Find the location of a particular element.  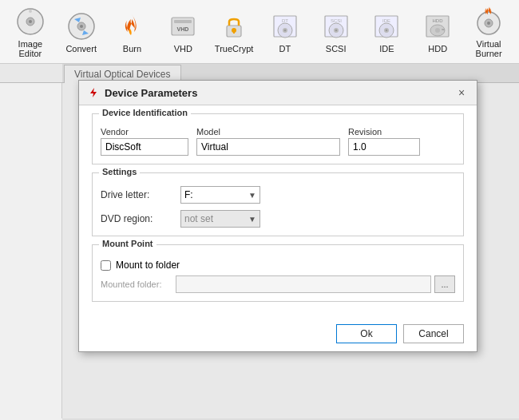

cancel-button: Cancel is located at coordinates (434, 334).